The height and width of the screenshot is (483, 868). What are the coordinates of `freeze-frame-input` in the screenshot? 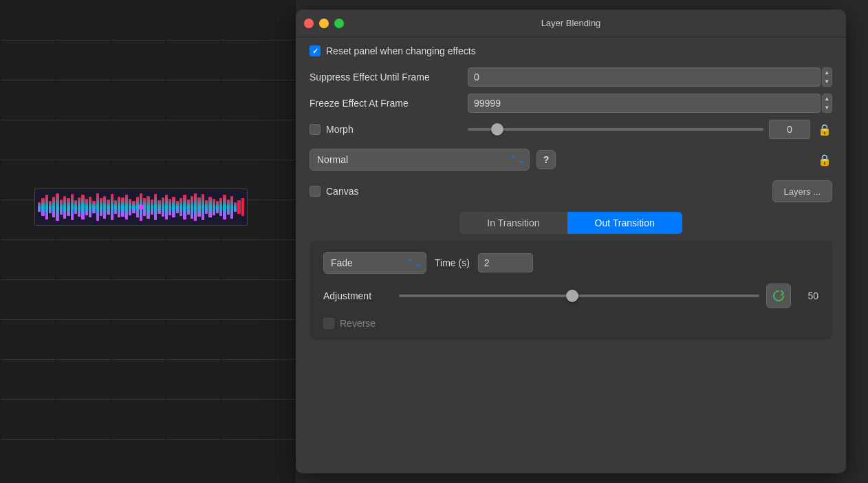 It's located at (644, 103).